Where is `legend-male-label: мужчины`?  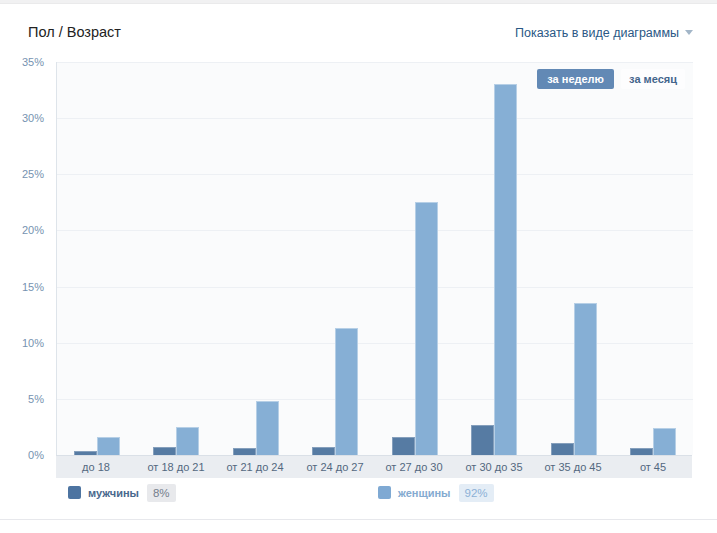
legend-male-label: мужчины is located at coordinates (114, 493).